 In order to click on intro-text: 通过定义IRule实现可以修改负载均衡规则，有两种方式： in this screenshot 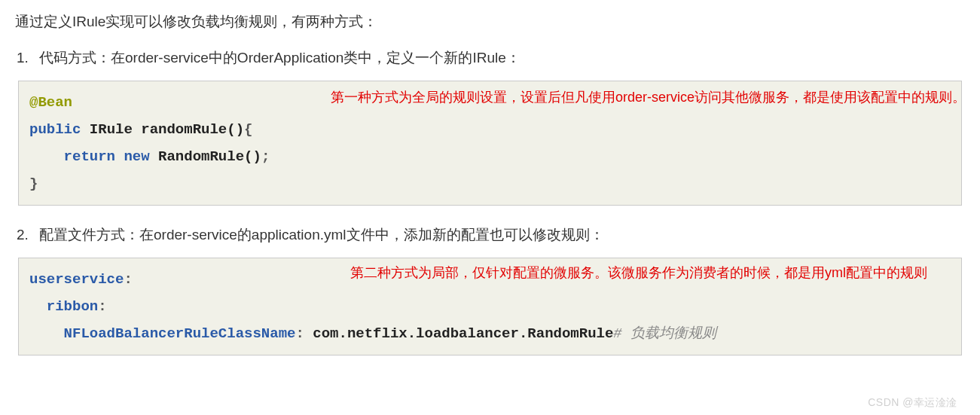, I will do `click(490, 22)`.